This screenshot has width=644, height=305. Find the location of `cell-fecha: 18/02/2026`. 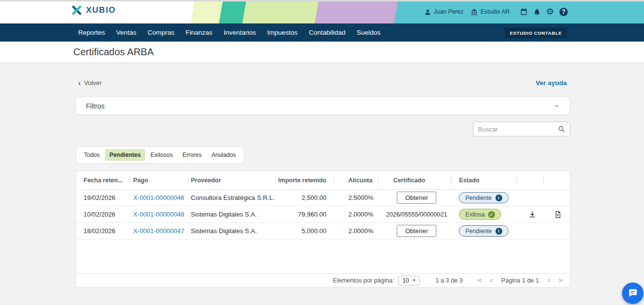

cell-fecha: 18/02/2026 is located at coordinates (105, 231).